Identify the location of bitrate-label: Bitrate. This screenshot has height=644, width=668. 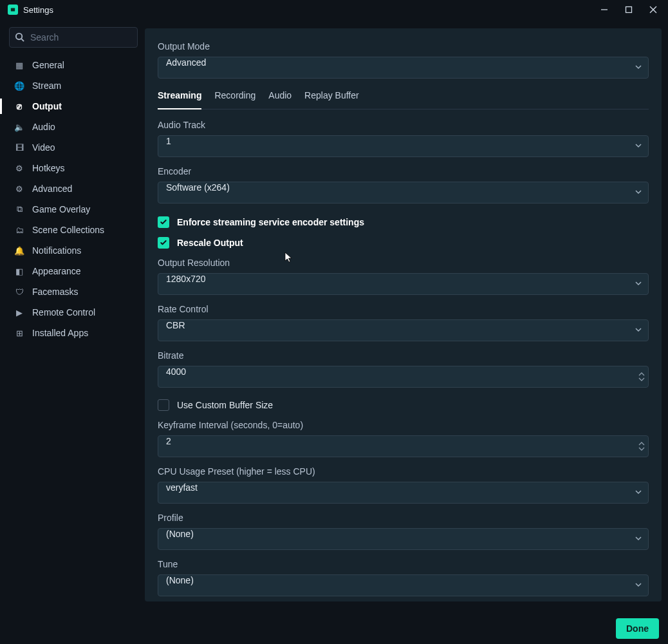
(403, 355).